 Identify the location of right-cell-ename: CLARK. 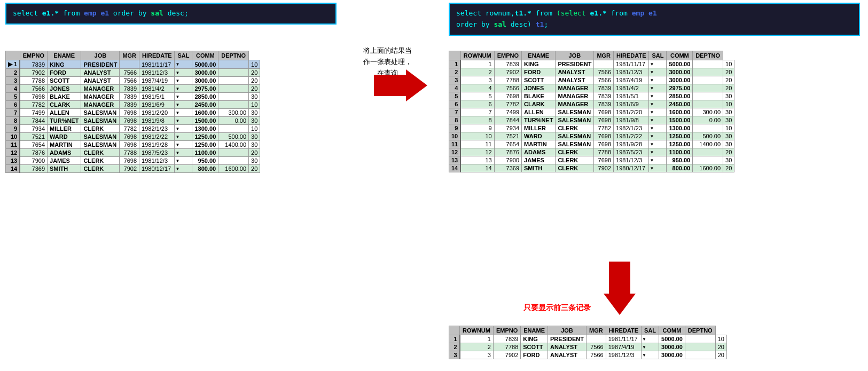
(538, 105).